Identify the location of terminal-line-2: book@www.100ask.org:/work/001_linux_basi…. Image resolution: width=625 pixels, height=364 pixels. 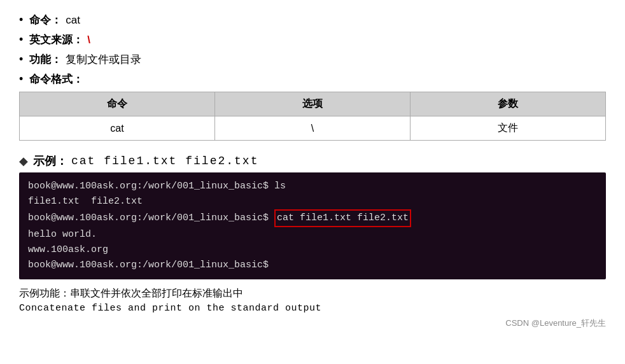
(312, 218).